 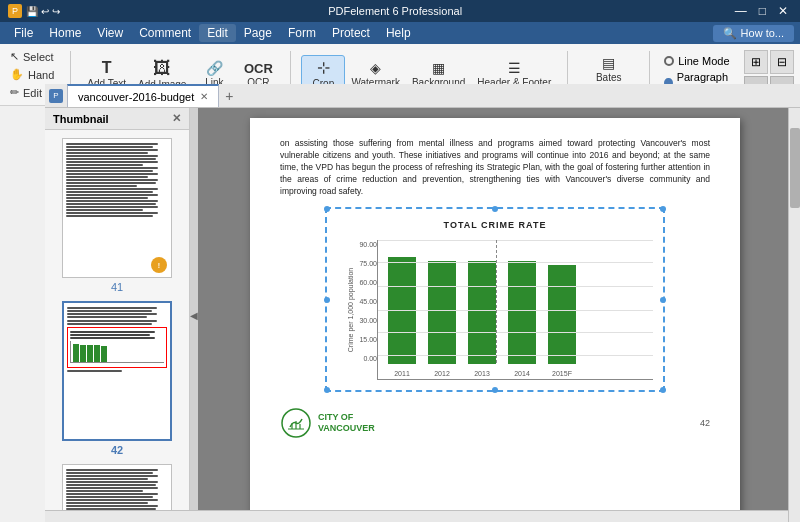 What do you see at coordinates (56, 96) in the screenshot?
I see `doc-icon: P` at bounding box center [56, 96].